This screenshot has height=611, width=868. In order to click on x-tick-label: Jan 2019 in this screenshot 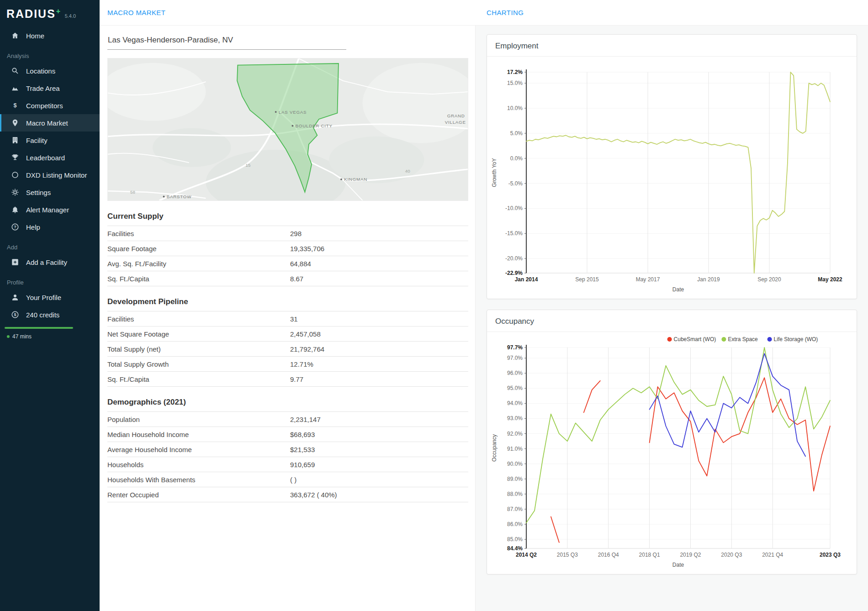, I will do `click(709, 279)`.